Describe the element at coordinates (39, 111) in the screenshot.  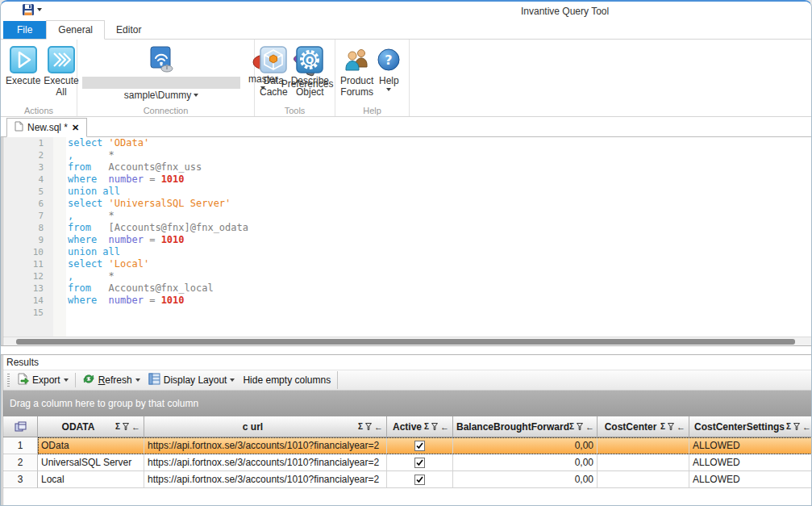
I see `group-label-actions: Actions` at that location.